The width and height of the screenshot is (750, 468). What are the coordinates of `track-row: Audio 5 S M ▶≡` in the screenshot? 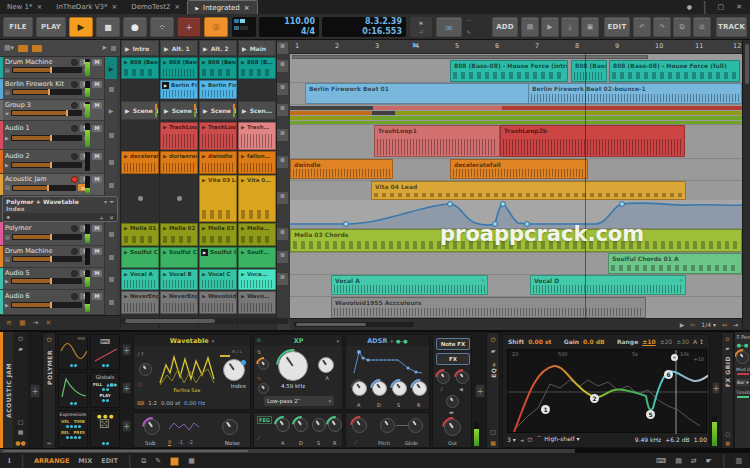 It's located at (52, 279).